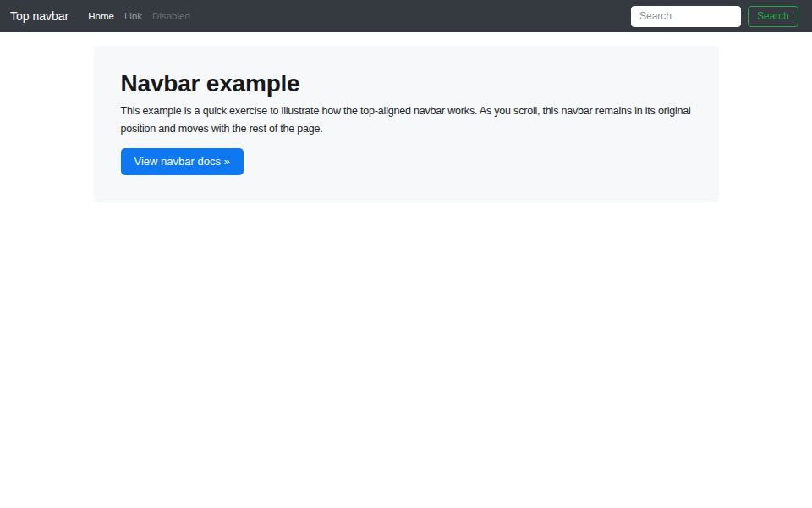 Image resolution: width=812 pixels, height=508 pixels. What do you see at coordinates (39, 16) in the screenshot?
I see `navbar-brand: Top navbar` at bounding box center [39, 16].